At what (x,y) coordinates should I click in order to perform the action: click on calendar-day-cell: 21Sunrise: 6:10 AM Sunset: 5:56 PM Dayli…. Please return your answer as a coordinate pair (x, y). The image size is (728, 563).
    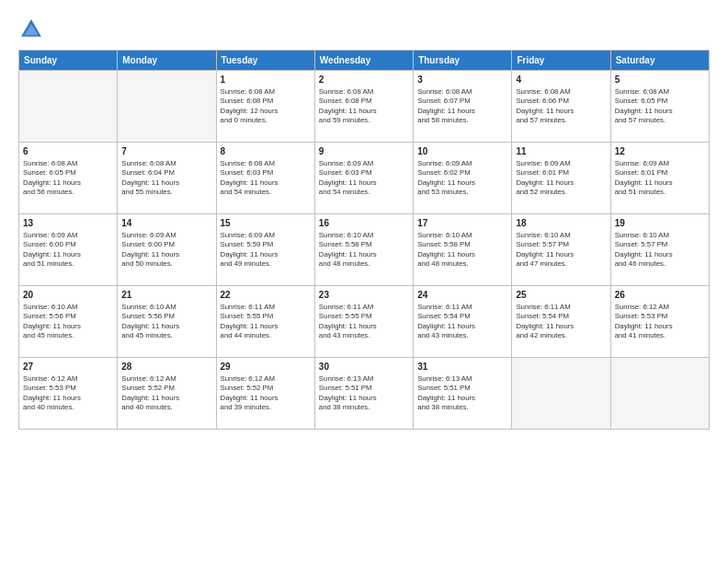
    Looking at the image, I should click on (167, 322).